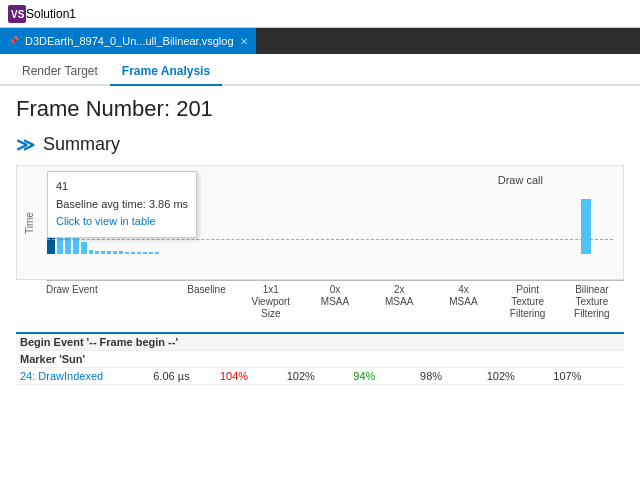  What do you see at coordinates (60, 72) in the screenshot?
I see `tab-render-target: Render Target` at bounding box center [60, 72].